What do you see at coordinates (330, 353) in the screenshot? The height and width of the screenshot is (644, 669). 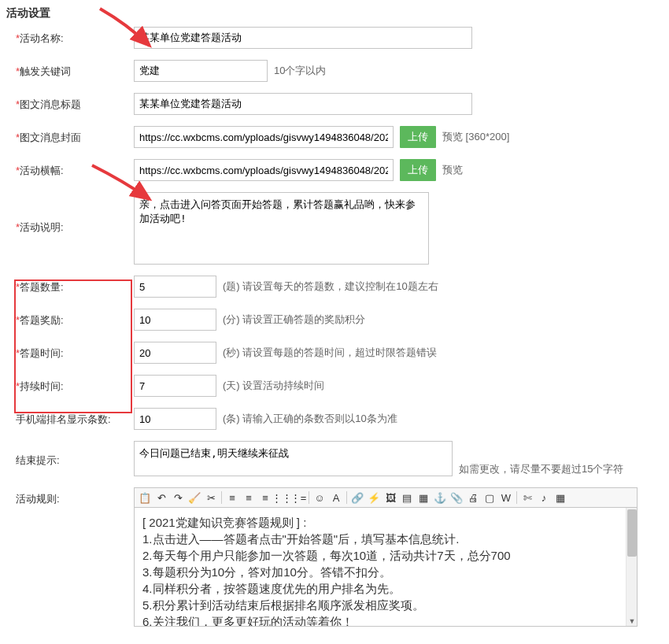 I see `question-time-hint: (秒) 请设置每题的答题时间，超过时限答题错误` at bounding box center [330, 353].